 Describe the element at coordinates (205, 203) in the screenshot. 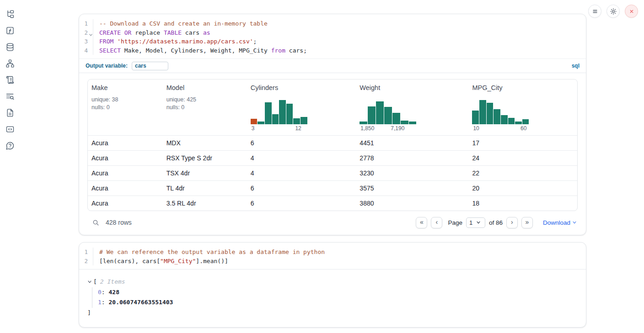

I see `table-cell: 3.5 RL 4dr` at that location.